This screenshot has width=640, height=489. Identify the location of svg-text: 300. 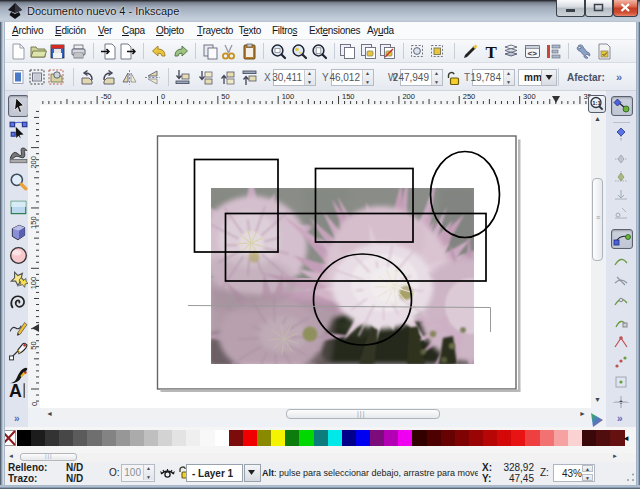
(530, 96).